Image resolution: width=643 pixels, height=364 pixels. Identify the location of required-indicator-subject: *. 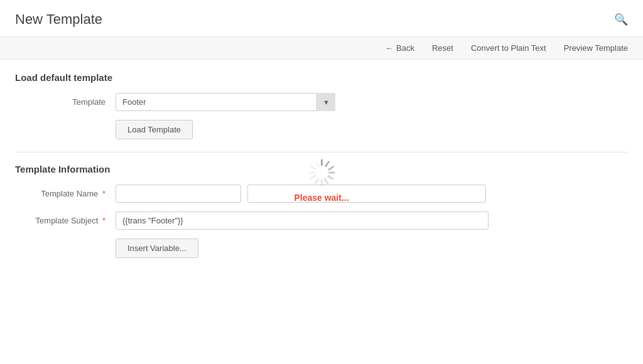
(104, 221).